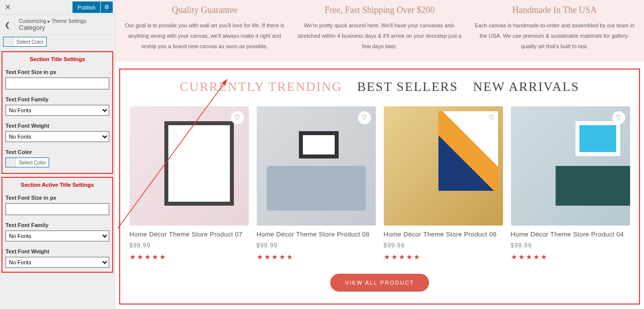  I want to click on publish-group: Publish ⚙, so click(93, 7).